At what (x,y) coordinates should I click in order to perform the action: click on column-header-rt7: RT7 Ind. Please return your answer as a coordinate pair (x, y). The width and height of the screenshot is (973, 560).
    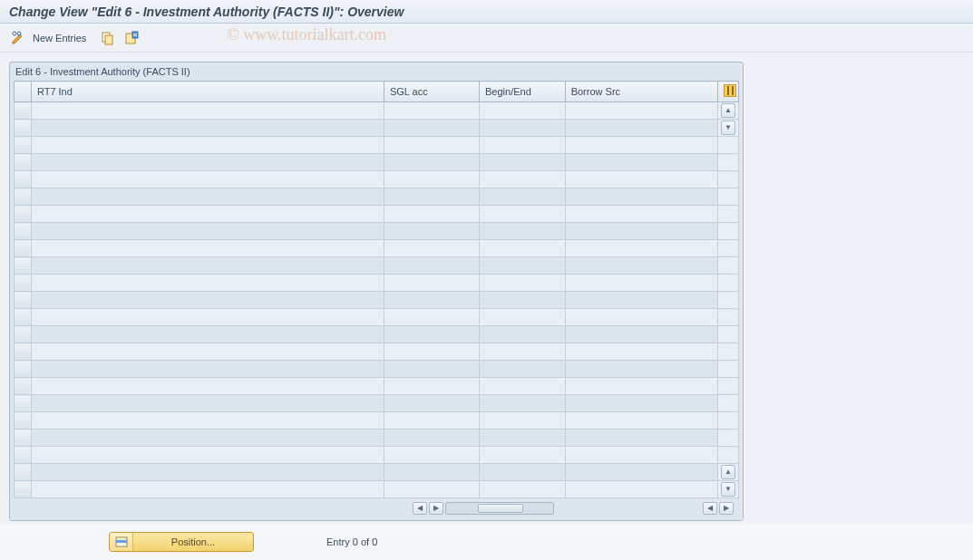
    Looking at the image, I should click on (207, 92).